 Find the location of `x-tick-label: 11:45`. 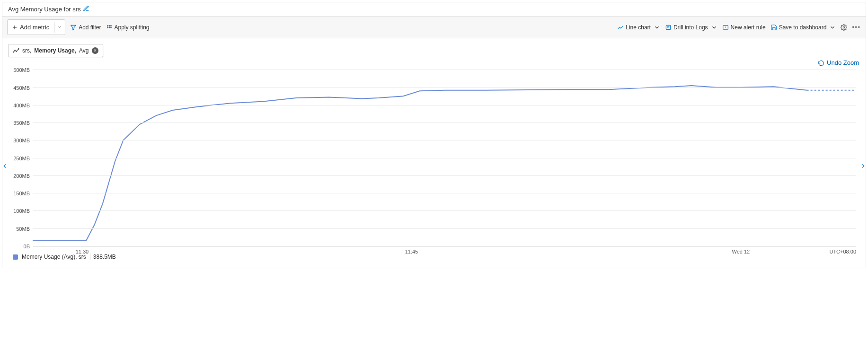

x-tick-label: 11:45 is located at coordinates (412, 252).